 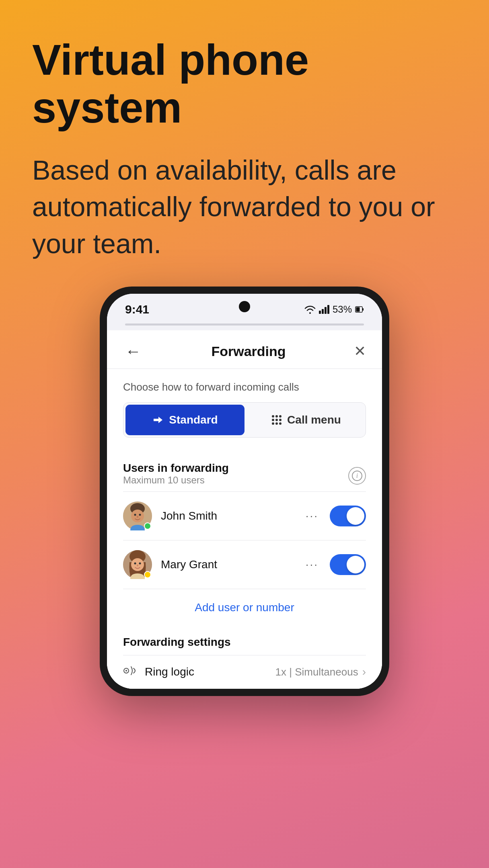 I want to click on status-time: 9:41, so click(x=137, y=309).